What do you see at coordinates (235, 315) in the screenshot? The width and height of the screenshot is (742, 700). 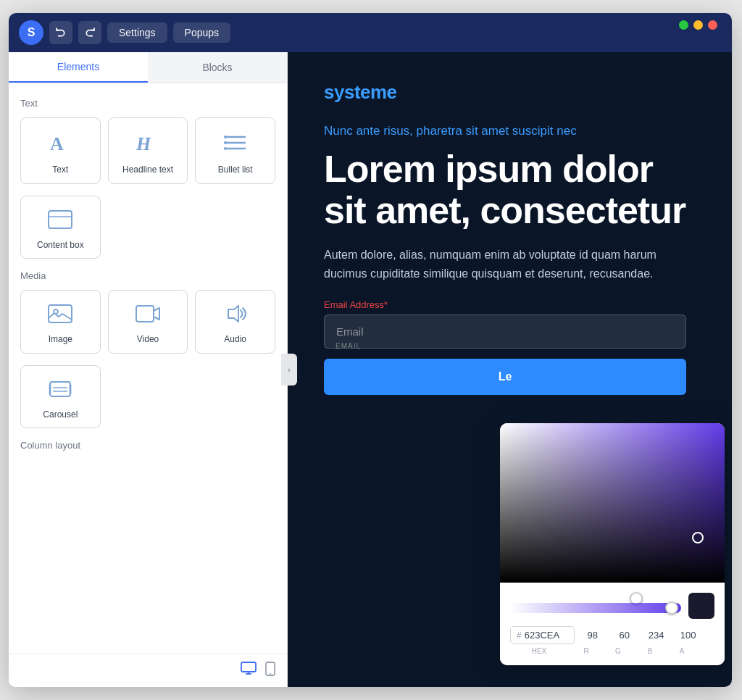 I see `audio-element-icon` at bounding box center [235, 315].